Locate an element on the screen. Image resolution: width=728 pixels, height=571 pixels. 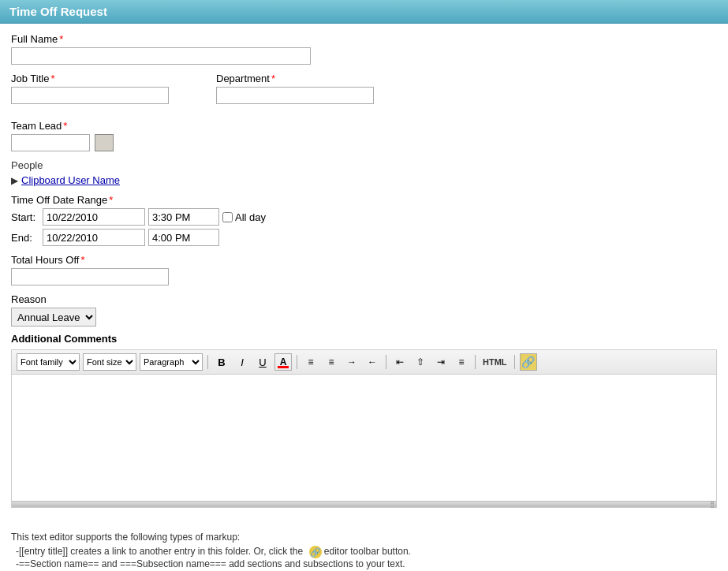
team-lead-picker-button is located at coordinates (104, 143).